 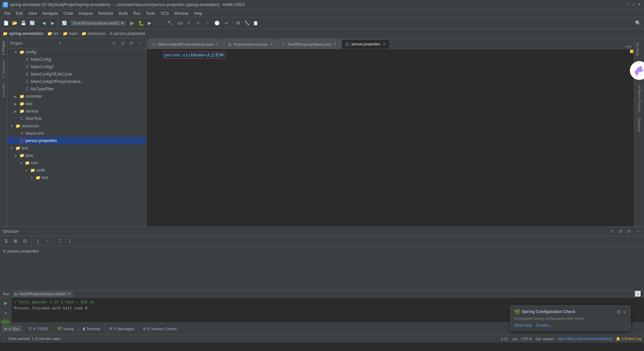 What do you see at coordinates (612, 231) in the screenshot?
I see `structure-sort-button: ≡` at bounding box center [612, 231].